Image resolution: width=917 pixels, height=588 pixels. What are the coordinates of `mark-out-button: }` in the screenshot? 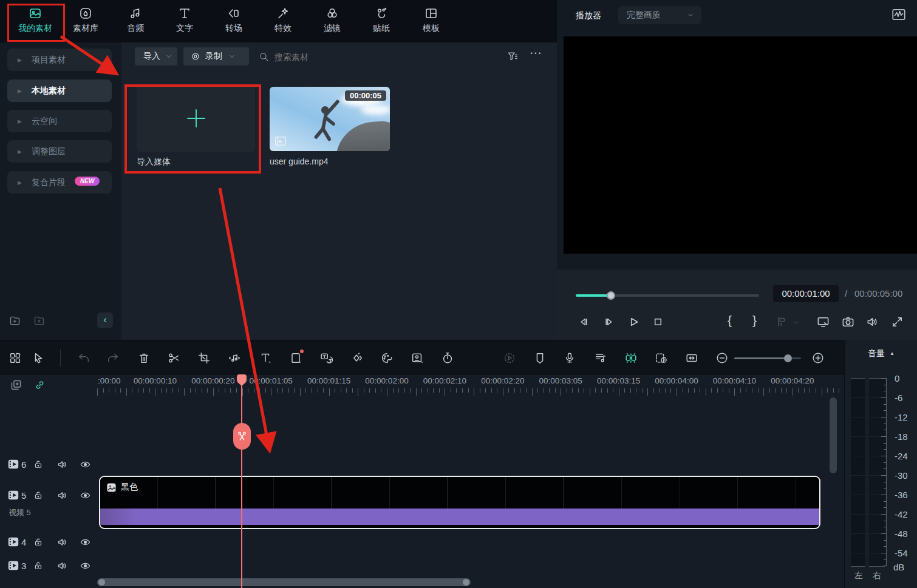 It's located at (754, 320).